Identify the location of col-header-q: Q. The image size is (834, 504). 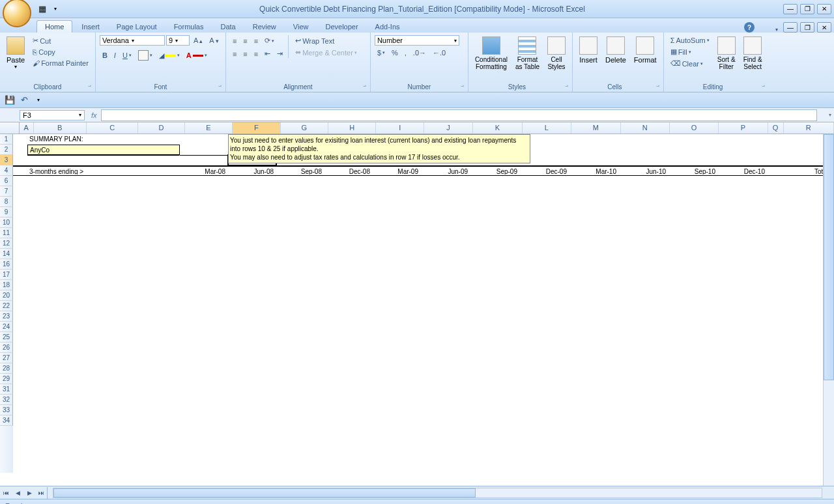
(776, 128).